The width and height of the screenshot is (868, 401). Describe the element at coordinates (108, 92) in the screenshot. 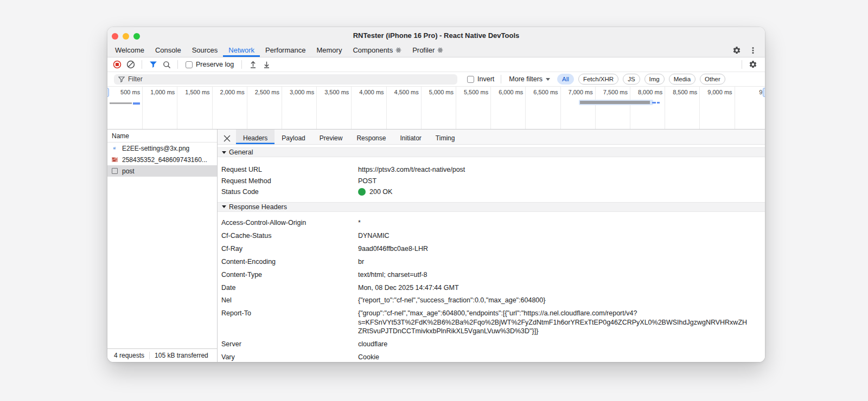

I see `timeline-left-handle` at that location.